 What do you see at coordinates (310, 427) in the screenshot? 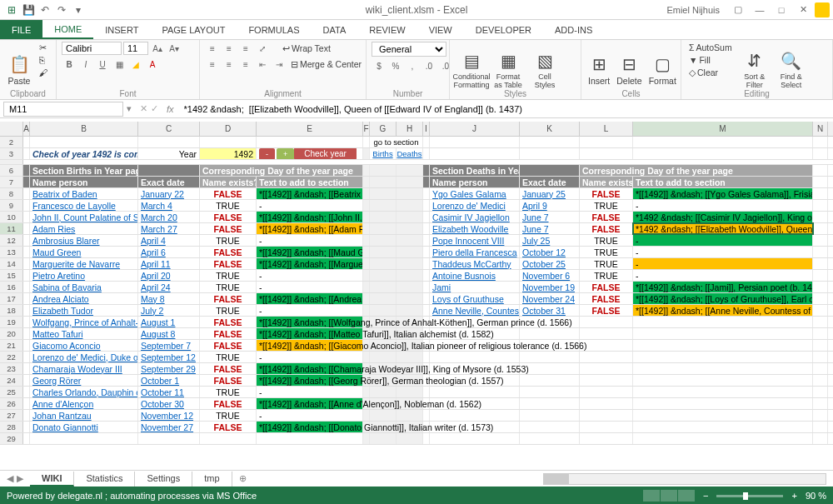
I see `cell: *[[1492]] &ndash; [[Donato Giannotti]], …` at bounding box center [310, 427].